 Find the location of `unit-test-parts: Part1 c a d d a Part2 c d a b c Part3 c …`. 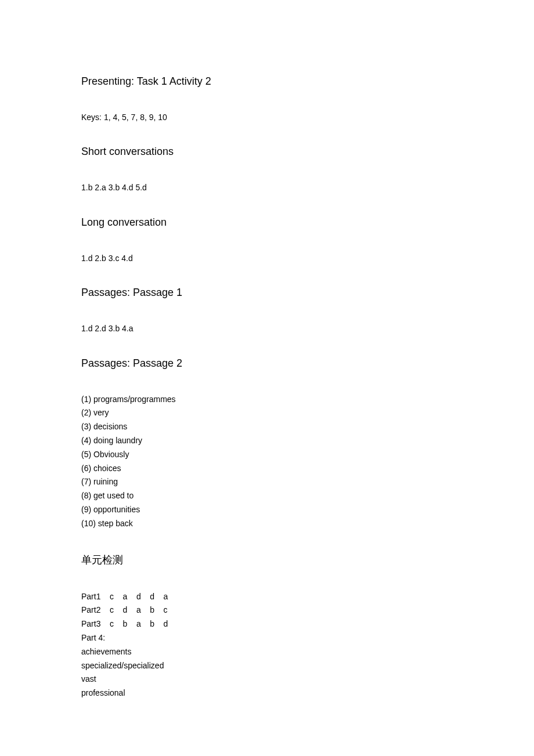

unit-test-parts: Part1 c a d d a Part2 c d a b c Part3 c … is located at coordinates (267, 645).